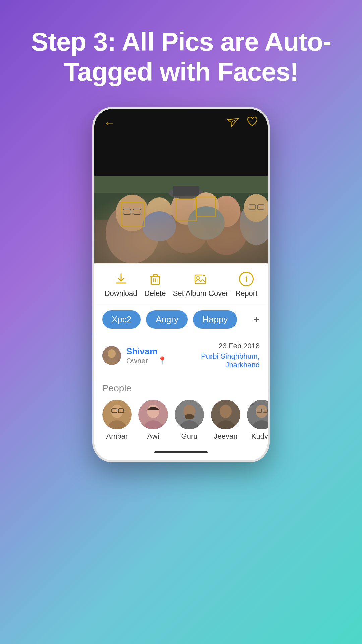 This screenshot has width=362, height=644. Describe the element at coordinates (121, 279) in the screenshot. I see `download-icon` at that location.